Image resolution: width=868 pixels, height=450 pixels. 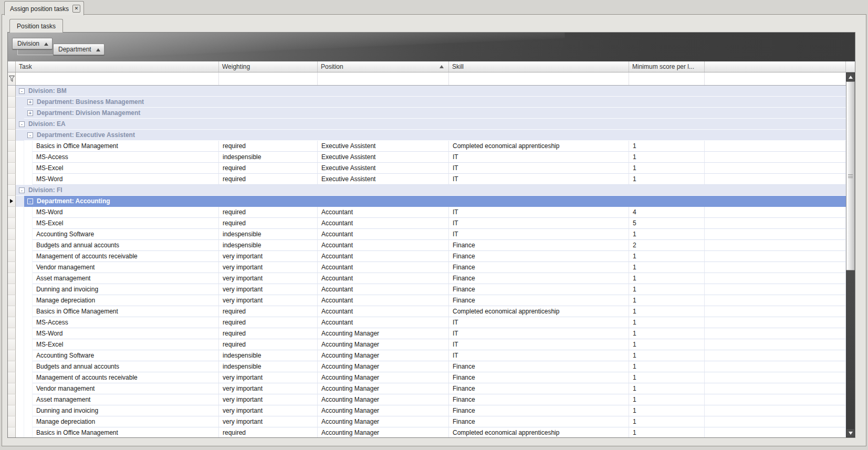 I want to click on table-row: MS-WordrequiredExecutive AssistentIT1, so click(x=427, y=180).